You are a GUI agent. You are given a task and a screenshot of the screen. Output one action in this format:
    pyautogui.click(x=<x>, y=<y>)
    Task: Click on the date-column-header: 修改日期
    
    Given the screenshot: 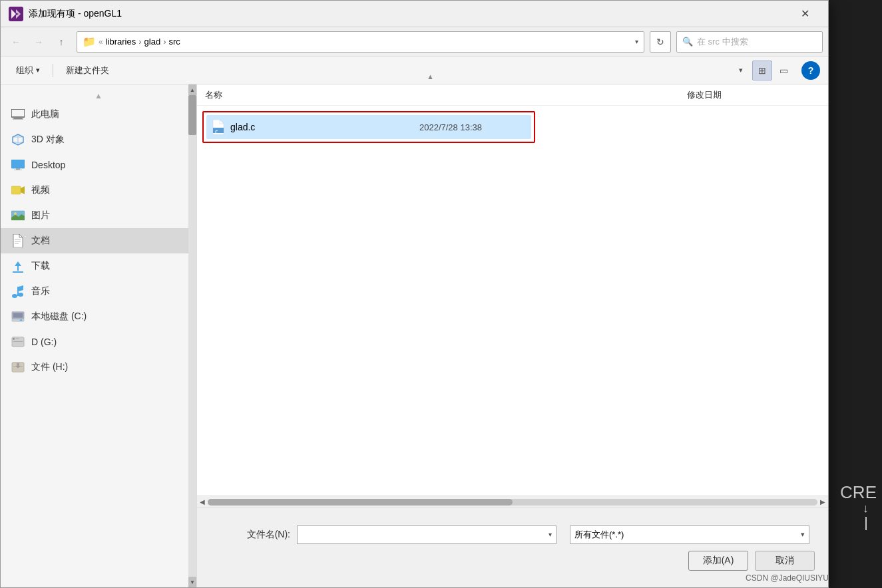 What is the action you would take?
    pyautogui.click(x=754, y=95)
    